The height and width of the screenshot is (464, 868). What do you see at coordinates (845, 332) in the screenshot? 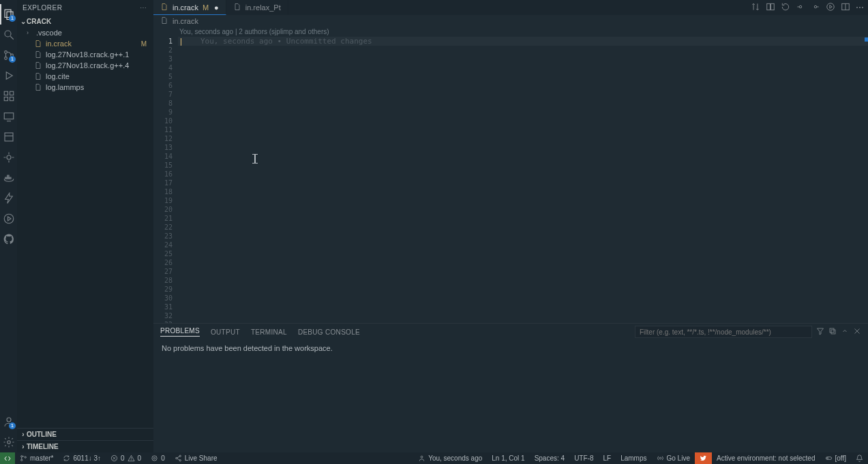
I see `panel-maximize-icon` at bounding box center [845, 332].